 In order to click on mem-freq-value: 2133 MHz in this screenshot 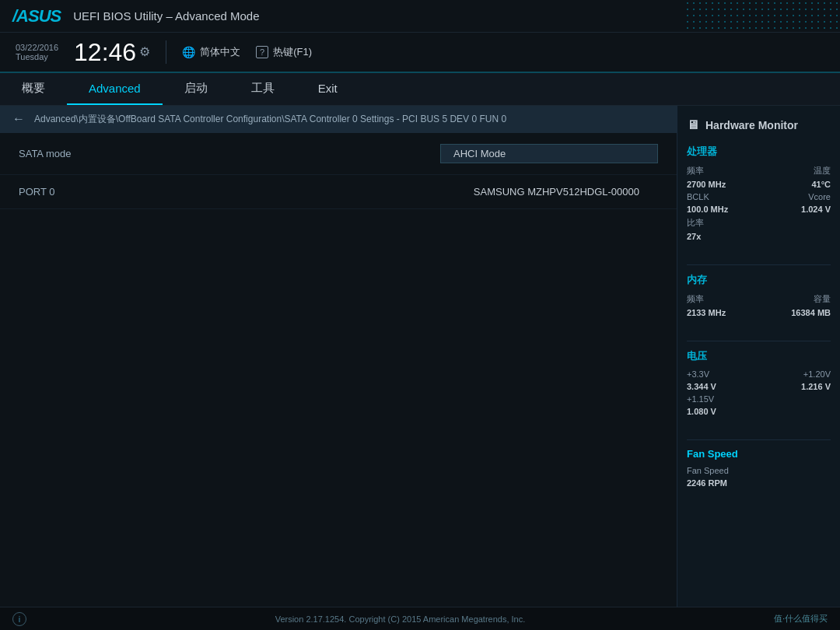, I will do `click(706, 313)`.